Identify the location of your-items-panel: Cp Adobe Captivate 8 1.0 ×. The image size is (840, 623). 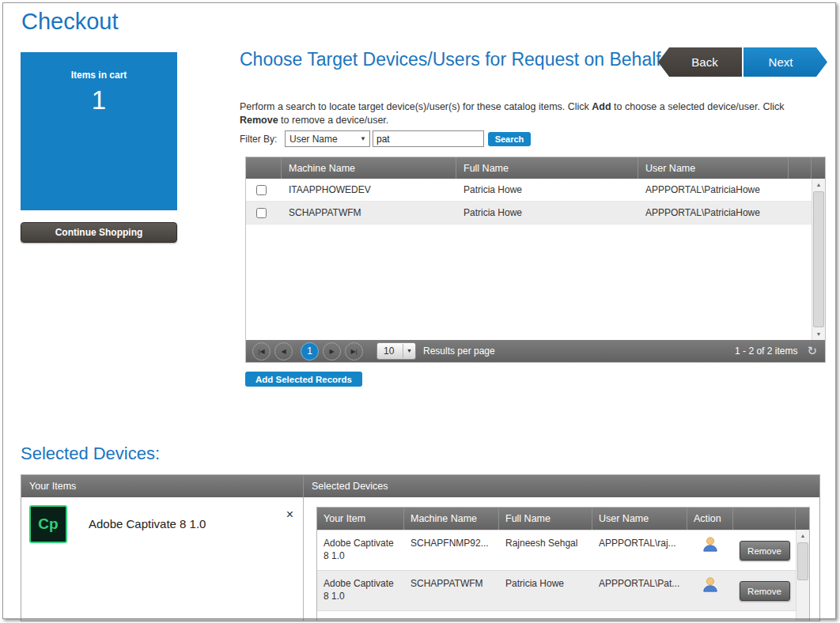
(163, 559).